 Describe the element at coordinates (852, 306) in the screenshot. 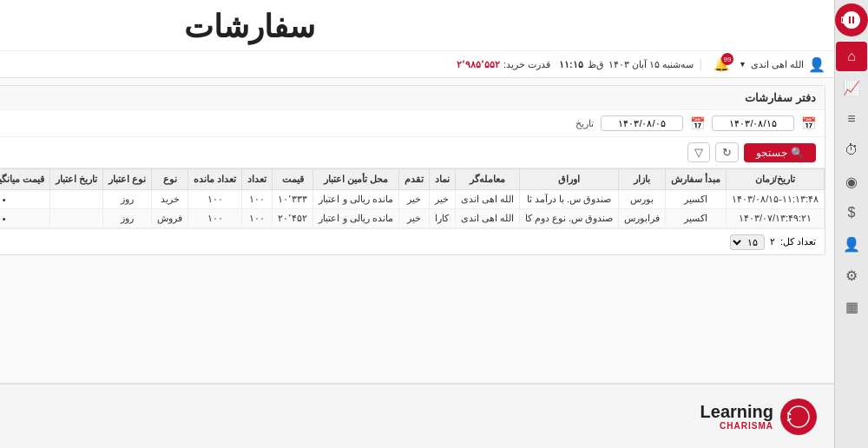

I see `sidebar-monitor: ▦` at that location.